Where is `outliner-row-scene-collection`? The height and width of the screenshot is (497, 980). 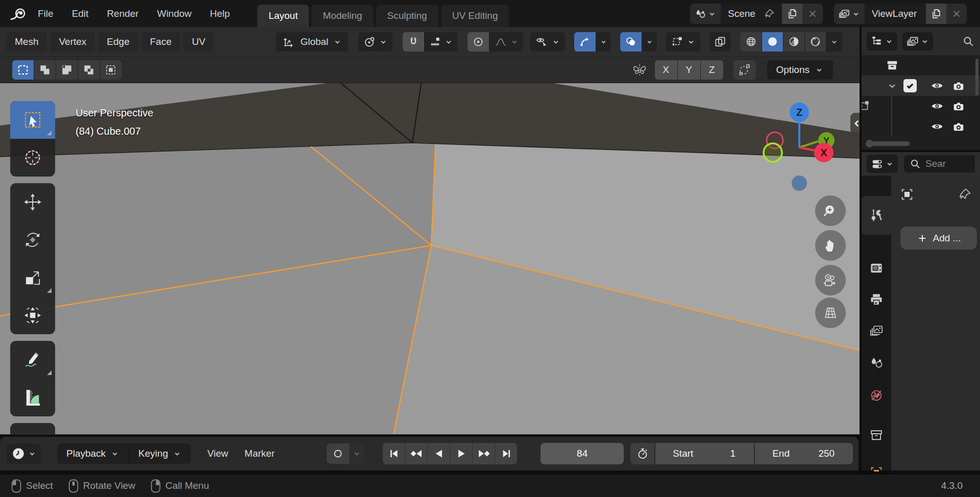 outliner-row-scene-collection is located at coordinates (921, 65).